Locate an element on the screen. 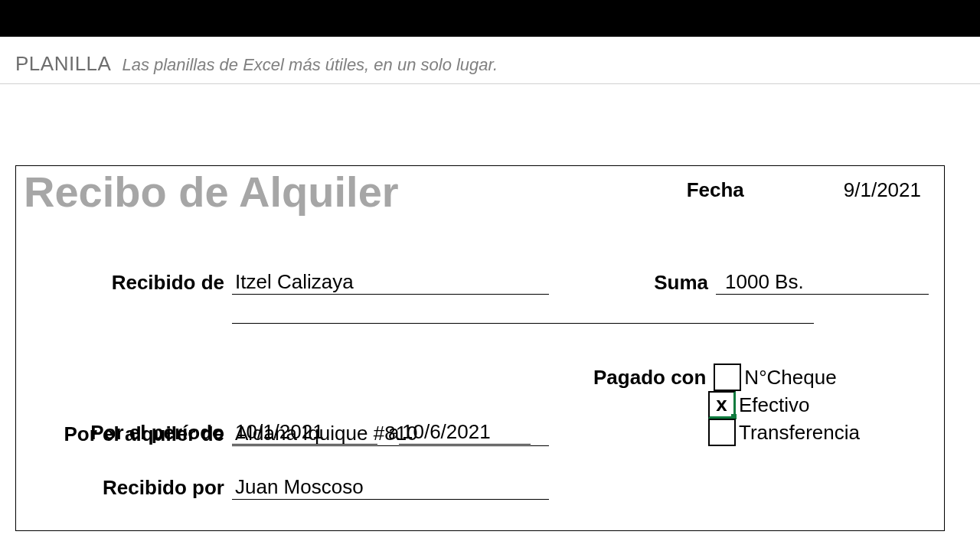  received-by-value: Juan Moscoso is located at coordinates (390, 487).